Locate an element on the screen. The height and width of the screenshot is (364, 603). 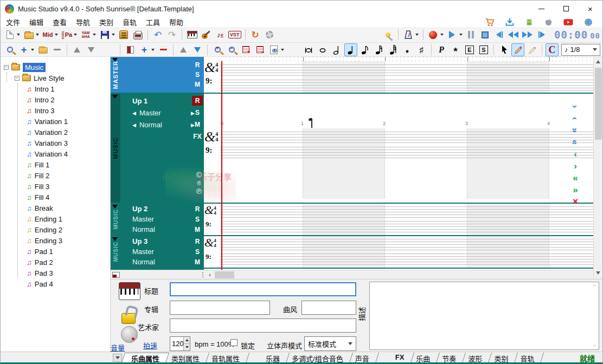
menu-view: 查看 is located at coordinates (60, 22).